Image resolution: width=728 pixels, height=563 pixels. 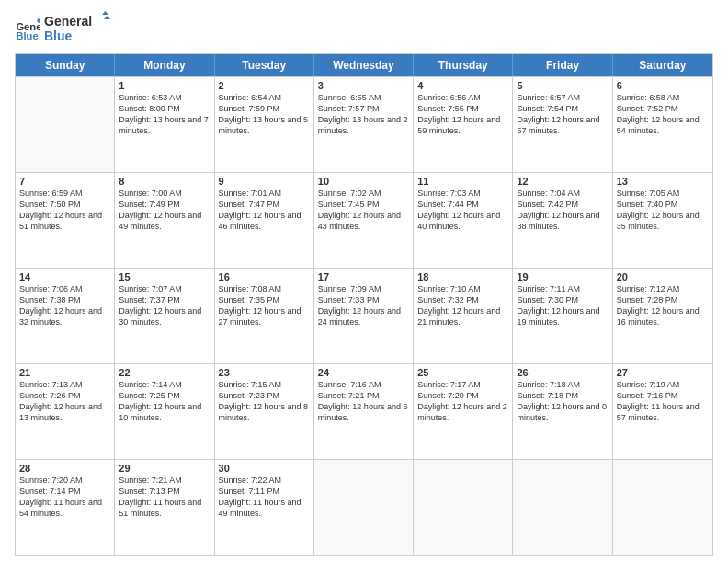 I want to click on day-number: 28, so click(x=64, y=468).